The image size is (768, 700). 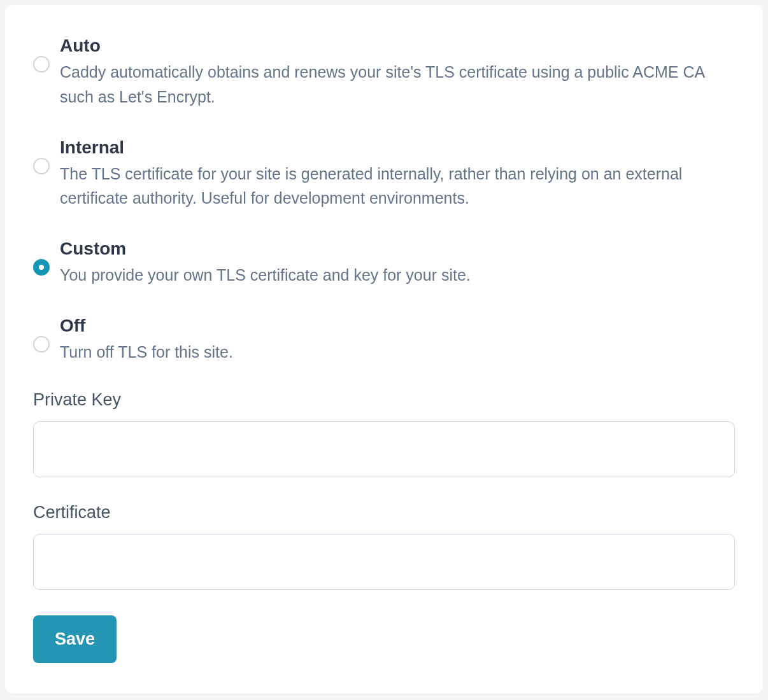 What do you see at coordinates (397, 46) in the screenshot?
I see `radio-title: Auto` at bounding box center [397, 46].